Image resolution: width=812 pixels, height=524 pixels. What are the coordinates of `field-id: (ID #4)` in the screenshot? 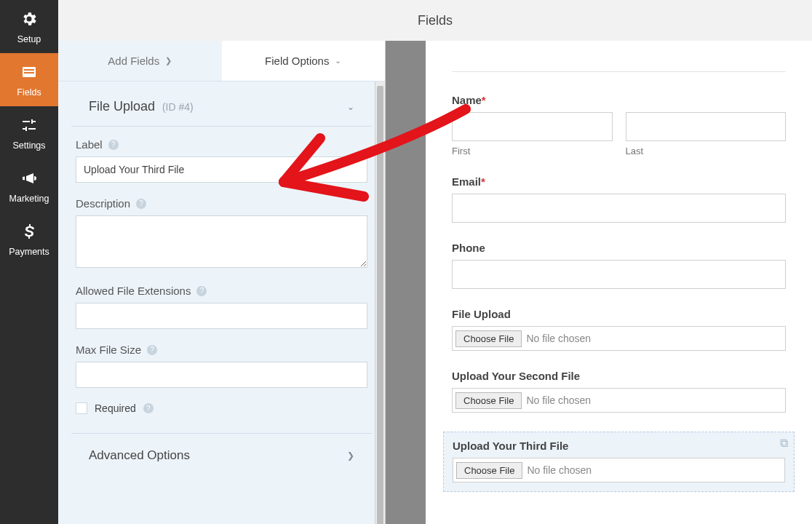 It's located at (178, 107).